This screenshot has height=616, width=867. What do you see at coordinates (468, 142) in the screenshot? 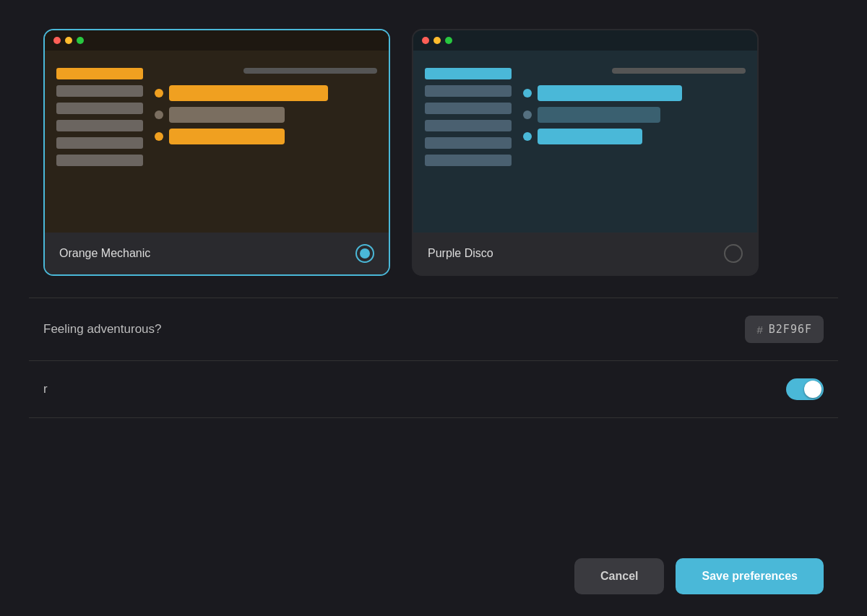
I see `sidebar-blue` at bounding box center [468, 142].